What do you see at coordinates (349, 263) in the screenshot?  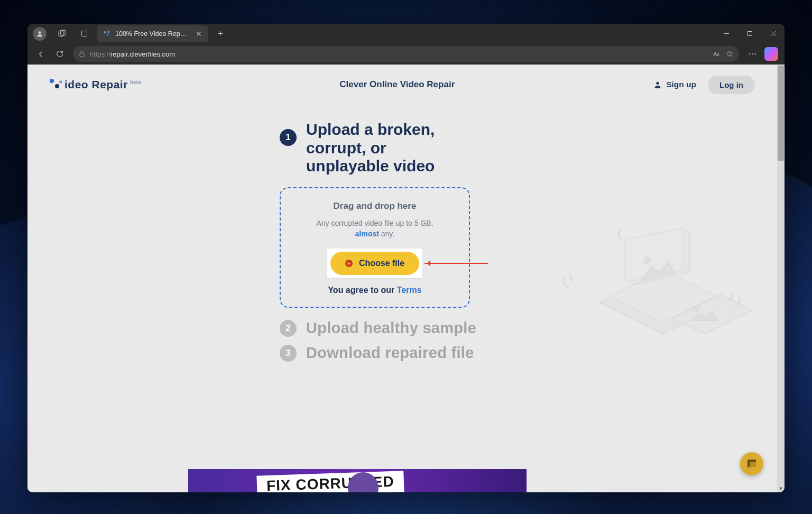 I see `plus-icon: +` at bounding box center [349, 263].